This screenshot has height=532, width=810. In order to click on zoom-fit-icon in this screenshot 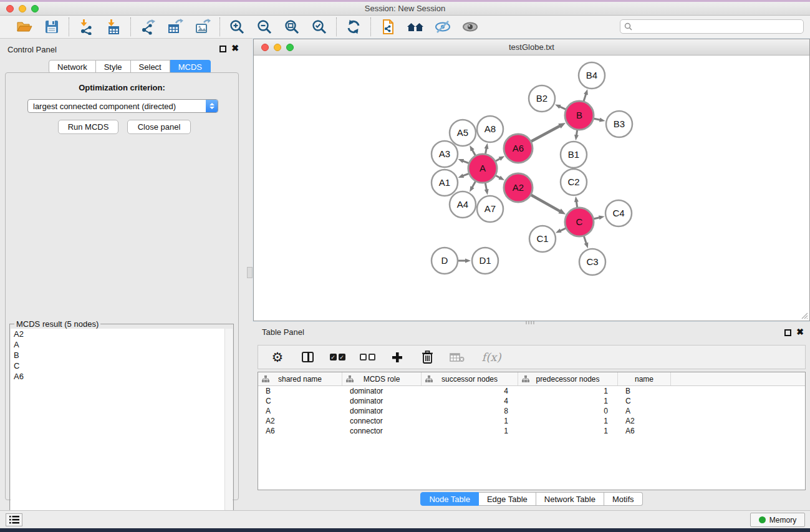, I will do `click(292, 27)`.